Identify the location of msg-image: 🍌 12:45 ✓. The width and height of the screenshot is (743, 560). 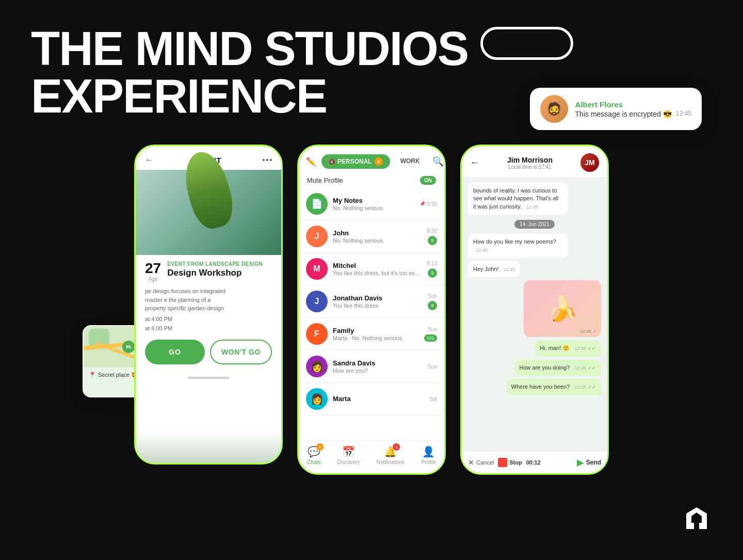
(562, 309).